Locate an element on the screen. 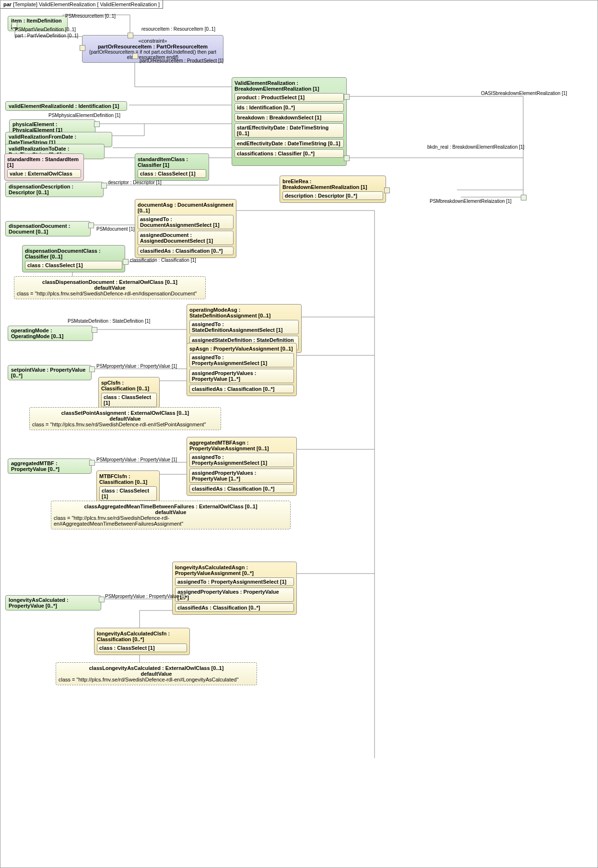  spasg-block: spAsgn : PropertyValueAssignment [0..1] … is located at coordinates (242, 369).